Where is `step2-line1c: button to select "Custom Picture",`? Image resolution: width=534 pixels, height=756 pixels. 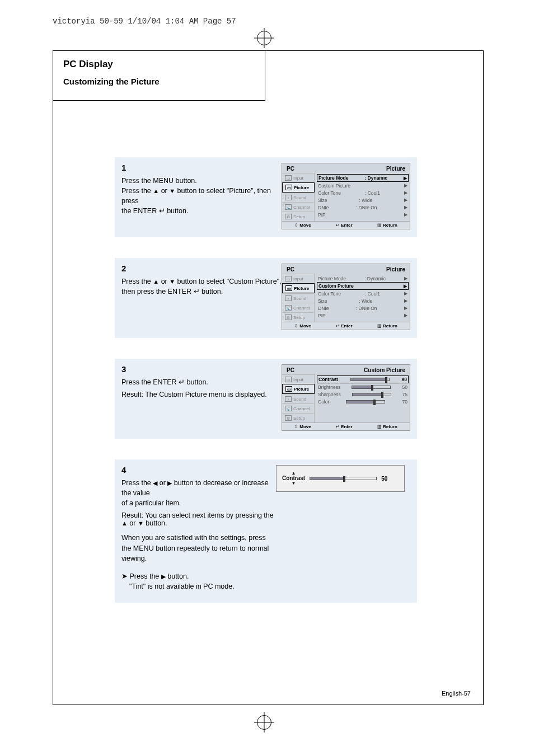
step2-line1c: button to select "Custom Picture", is located at coordinates (228, 281).